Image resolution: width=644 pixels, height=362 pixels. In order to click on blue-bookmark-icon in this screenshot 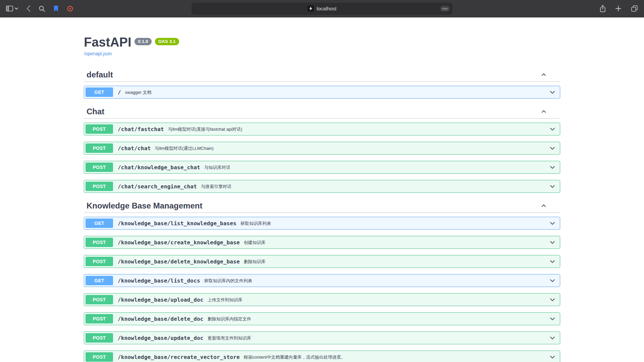, I will do `click(56, 9)`.